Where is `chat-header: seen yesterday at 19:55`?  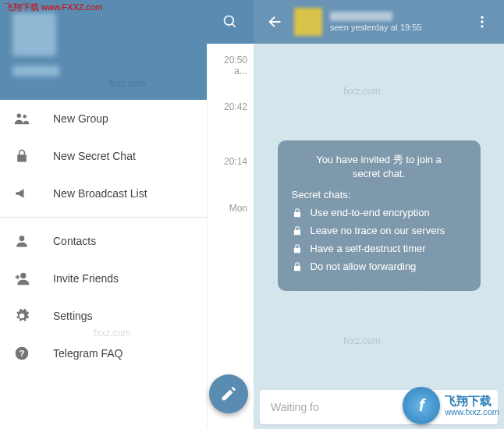
chat-header: seen yesterday at 19:55 is located at coordinates (379, 22).